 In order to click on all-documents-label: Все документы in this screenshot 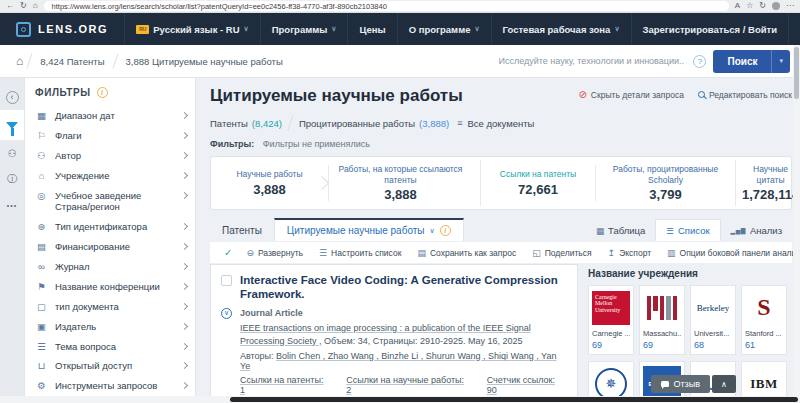, I will do `click(500, 124)`.